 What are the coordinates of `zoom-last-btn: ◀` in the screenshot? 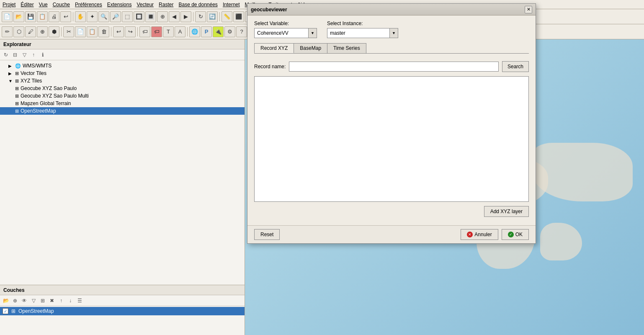 It's located at (174, 17).